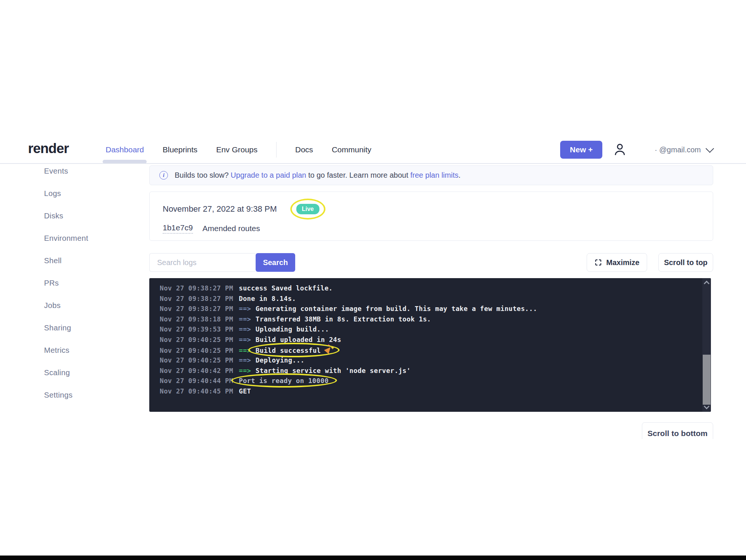  I want to click on log-message: Port is ready on 10000, so click(284, 381).